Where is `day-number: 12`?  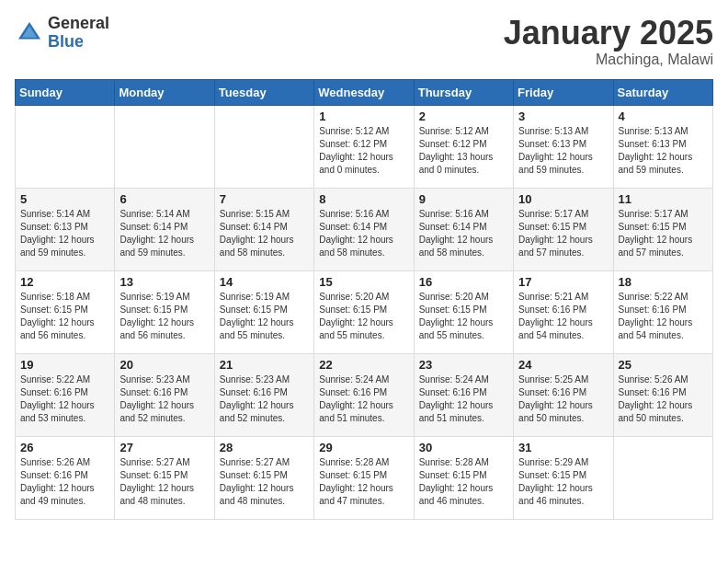 day-number: 12 is located at coordinates (64, 282).